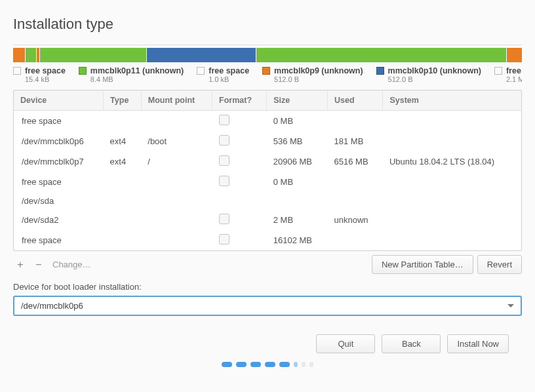 The height and width of the screenshot is (392, 535). I want to click on change-partition-button: Change…, so click(72, 265).